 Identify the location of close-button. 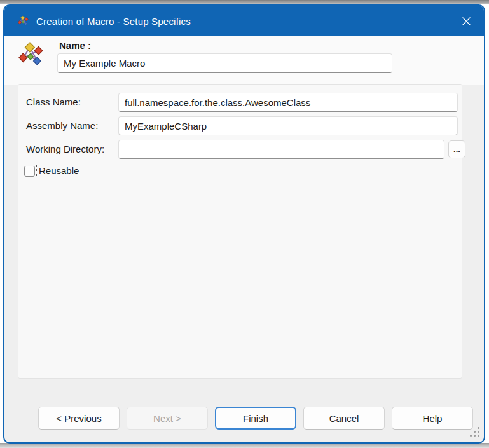
(466, 21).